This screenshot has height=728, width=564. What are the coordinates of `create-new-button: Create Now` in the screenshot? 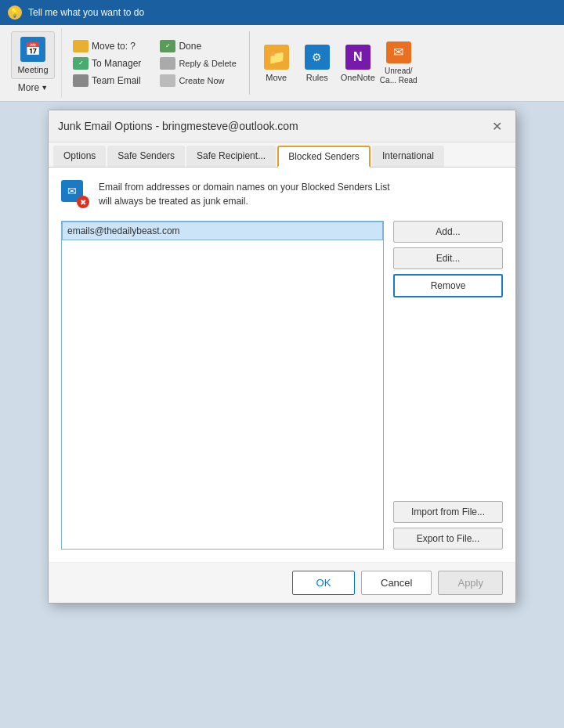 It's located at (197, 81).